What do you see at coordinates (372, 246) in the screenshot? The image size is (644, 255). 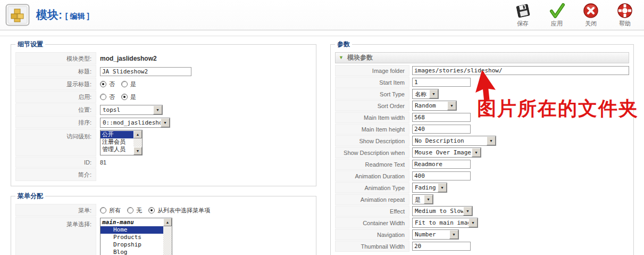 I see `thumbnail-width-label: Thumbnail Width` at bounding box center [372, 246].